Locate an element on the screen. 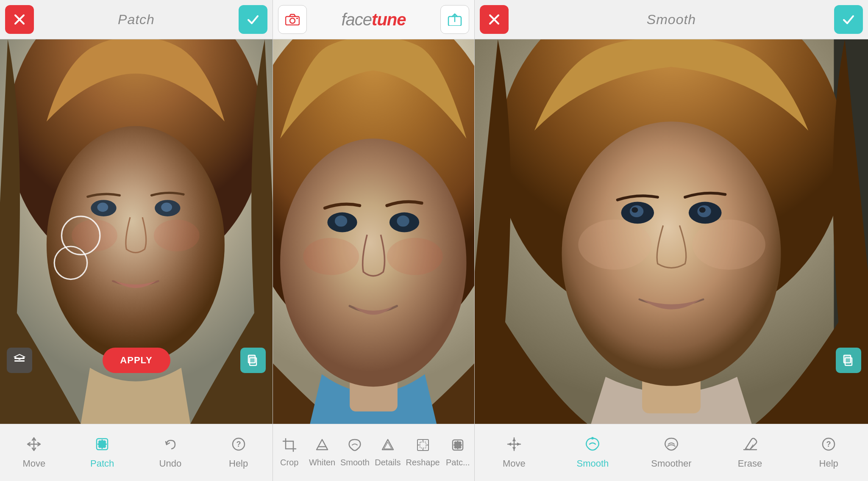 Image resolution: width=868 pixels, height=481 pixels. crop-icon is located at coordinates (289, 446).